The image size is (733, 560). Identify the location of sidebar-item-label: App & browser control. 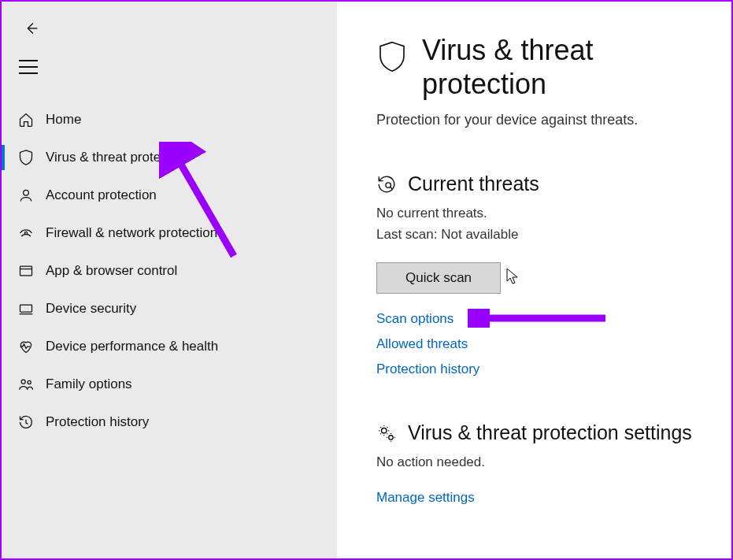
(112, 271).